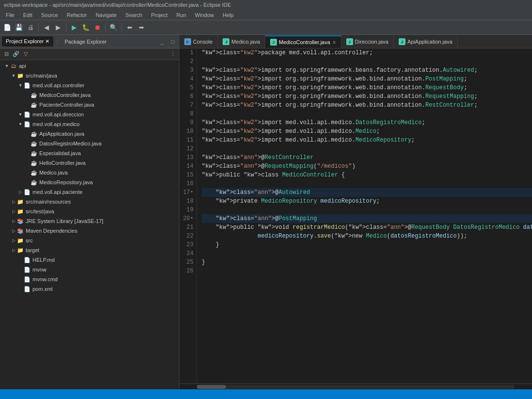 Image resolution: width=532 pixels, height=399 pixels. What do you see at coordinates (6, 54) in the screenshot?
I see `tree-collapse-all: ⊟` at bounding box center [6, 54].